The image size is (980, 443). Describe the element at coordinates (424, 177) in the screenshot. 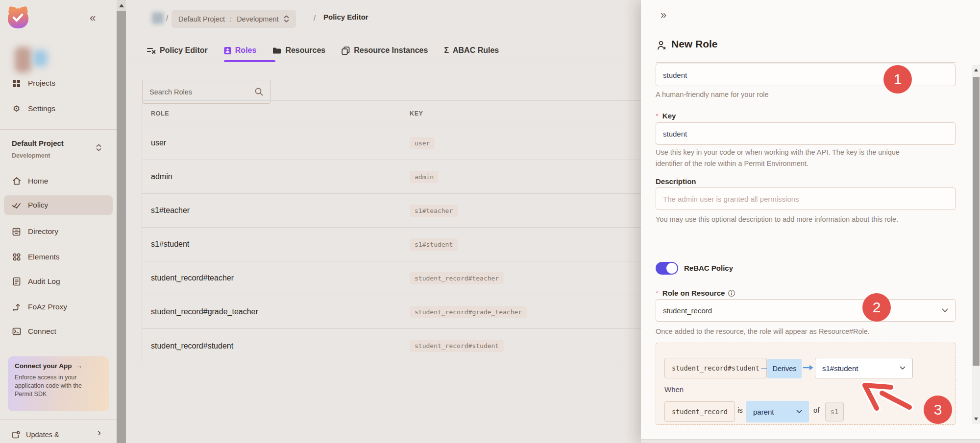

I see `key-cell: admin` at that location.